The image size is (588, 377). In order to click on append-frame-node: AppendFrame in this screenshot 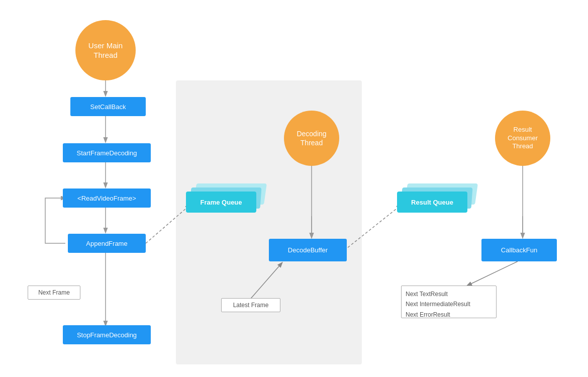, I will do `click(107, 243)`.